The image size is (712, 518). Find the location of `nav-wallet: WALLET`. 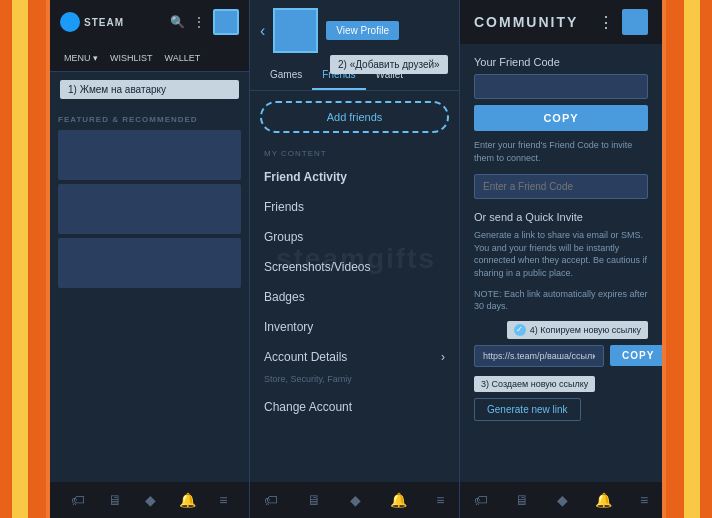

nav-wallet: WALLET is located at coordinates (183, 58).